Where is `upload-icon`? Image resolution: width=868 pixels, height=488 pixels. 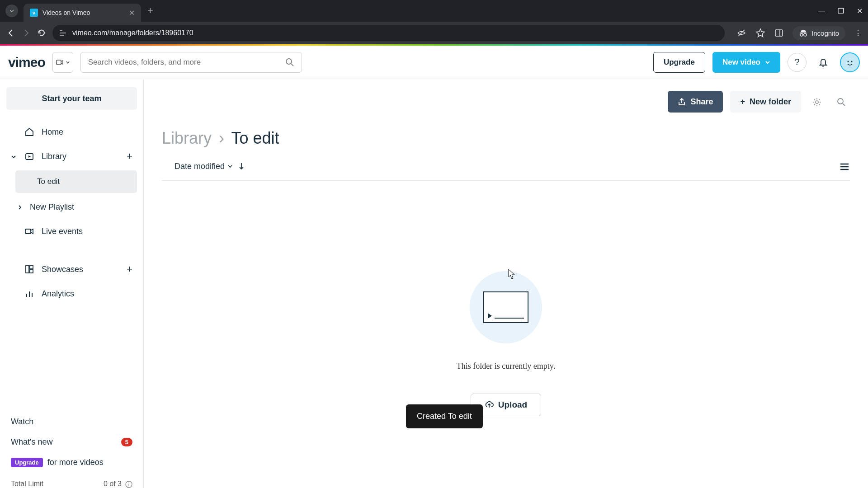
upload-icon is located at coordinates (489, 405).